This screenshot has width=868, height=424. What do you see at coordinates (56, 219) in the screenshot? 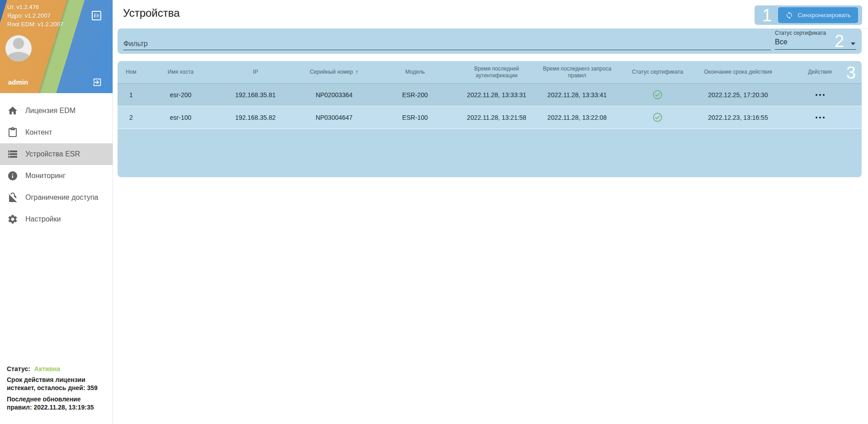
I see `sidebar-item-settings: Настройки` at bounding box center [56, 219].